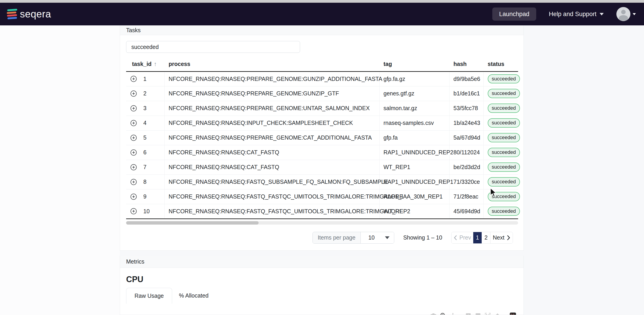  I want to click on items-per-page-control: Items per page 10, so click(354, 238).